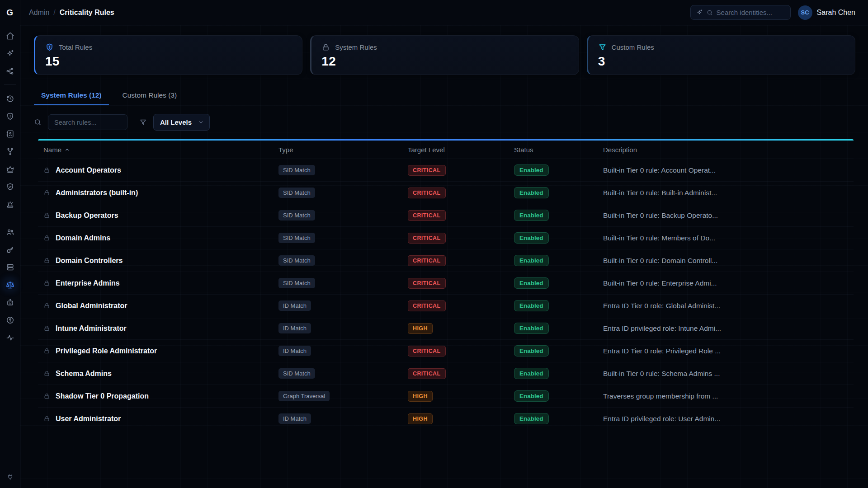 Image resolution: width=868 pixels, height=488 pixels. What do you see at coordinates (726, 193) in the screenshot?
I see `rule-description: Built-in Tier 0 rule: Built-in Administ.…` at bounding box center [726, 193].